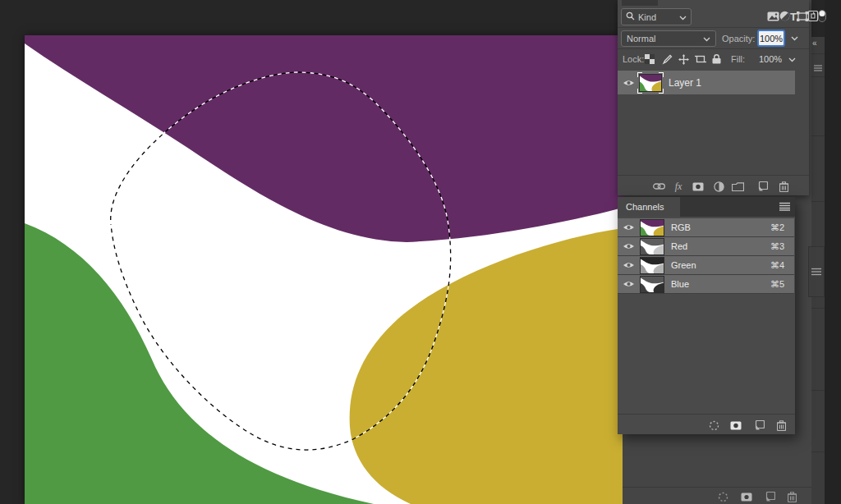  What do you see at coordinates (771, 39) in the screenshot?
I see `opacity-input` at bounding box center [771, 39].